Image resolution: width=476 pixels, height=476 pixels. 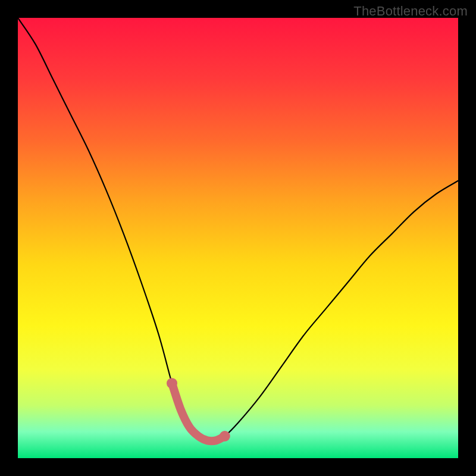 I want to click on watermark-text: TheBottleneck.com, so click(x=411, y=11).